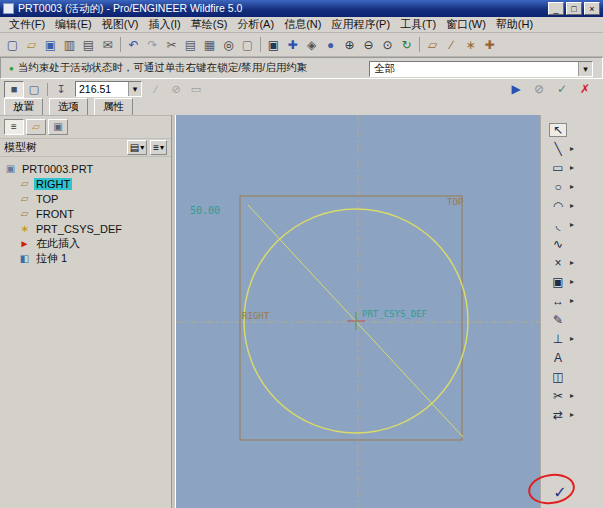  What do you see at coordinates (585, 88) in the screenshot?
I see `cancel-button: ✗` at bounding box center [585, 88].